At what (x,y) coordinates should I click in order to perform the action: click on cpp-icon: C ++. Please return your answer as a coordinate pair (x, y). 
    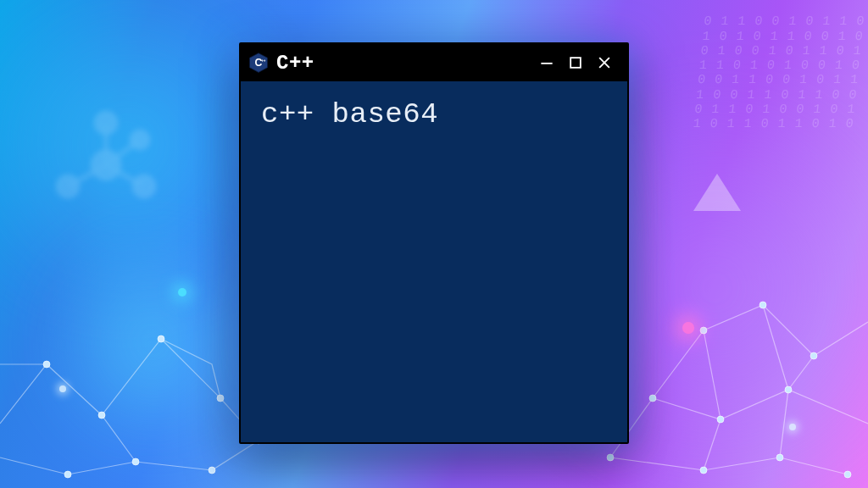
    Looking at the image, I should click on (259, 63).